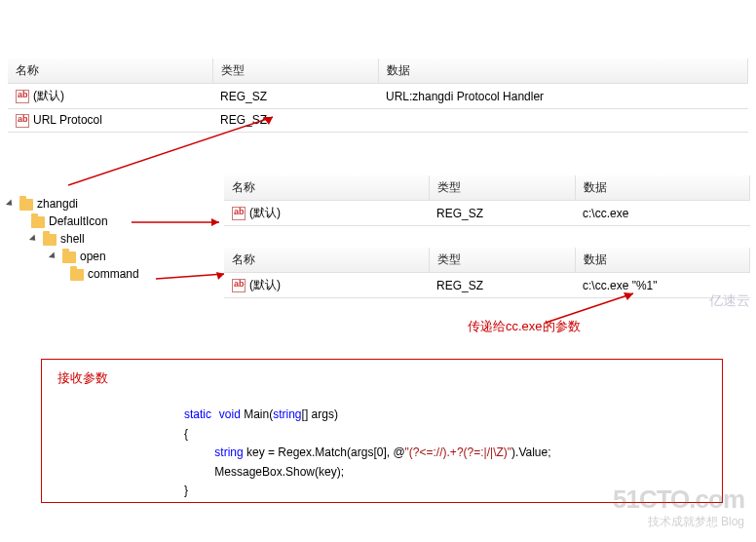 This screenshot has width=756, height=542. I want to click on annotation-text: 传递给cc.exe的参数, so click(524, 327).